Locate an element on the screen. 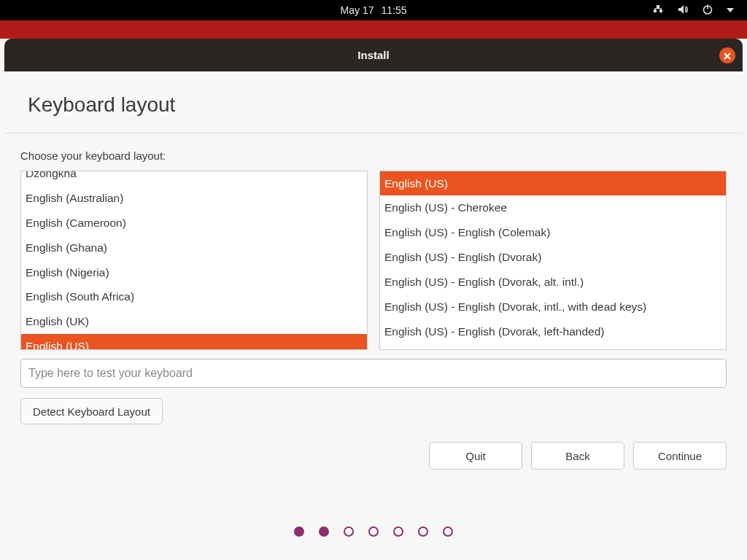 This screenshot has width=747, height=560. list-item: English (US) - English (Colemak) is located at coordinates (553, 233).